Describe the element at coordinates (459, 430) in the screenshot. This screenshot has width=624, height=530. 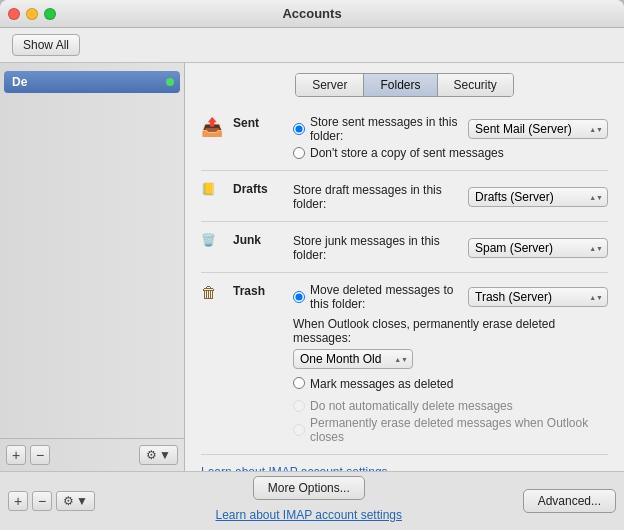
I see `trash-sub-option2-text: Permanently erase deleted messages when …` at that location.